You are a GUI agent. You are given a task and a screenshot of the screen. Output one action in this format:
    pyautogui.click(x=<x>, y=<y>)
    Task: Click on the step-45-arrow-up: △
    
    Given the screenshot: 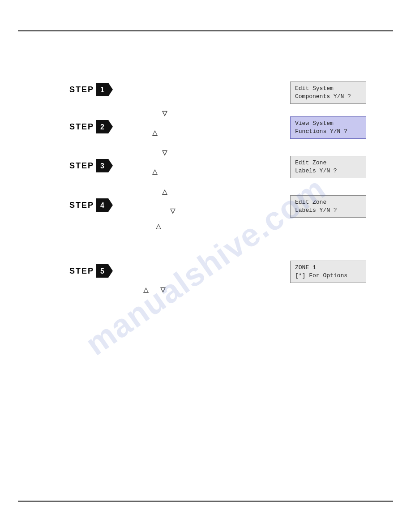 What is the action you would take?
    pyautogui.click(x=158, y=226)
    